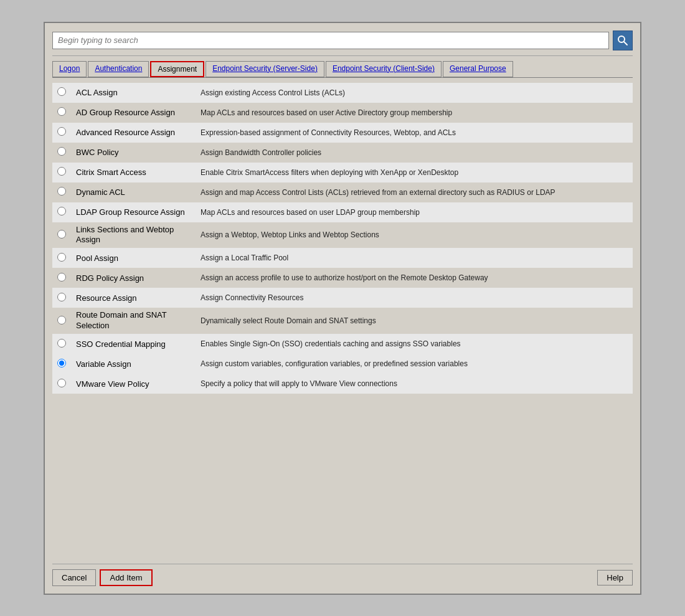  I want to click on table-row: Resource AssignAssign Connectivity Resou…, so click(342, 298).